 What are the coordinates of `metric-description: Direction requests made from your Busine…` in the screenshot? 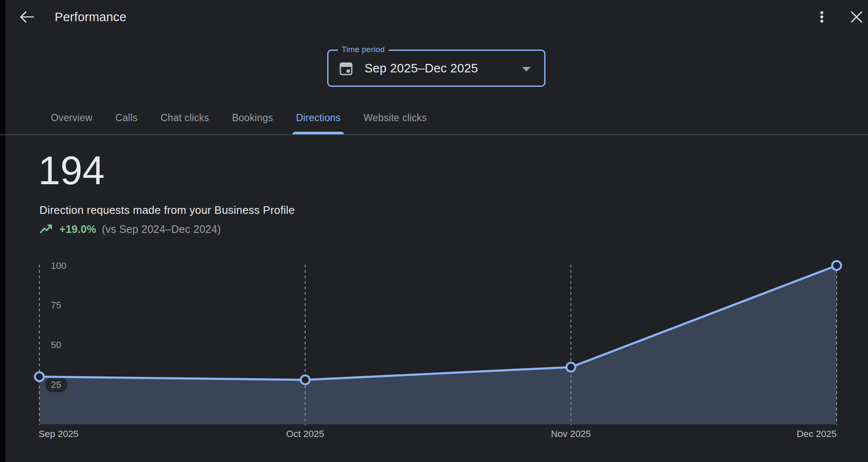 It's located at (167, 210).